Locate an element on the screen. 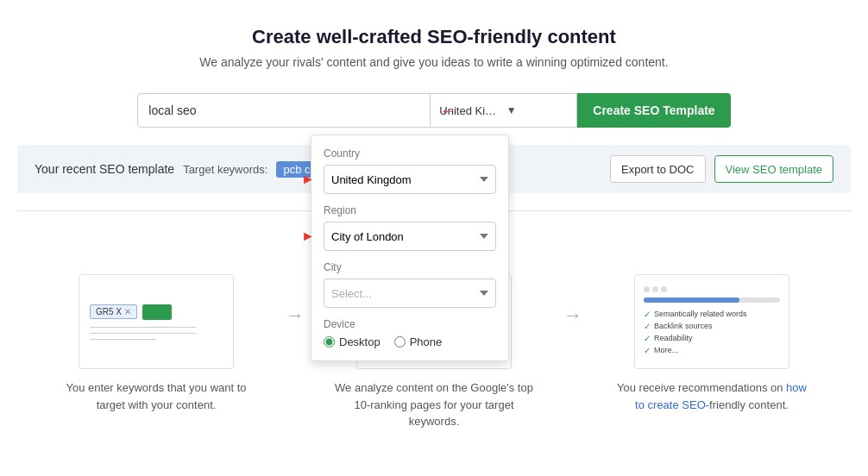 The image size is (868, 476). location-dropdown-panel: Country ► United Kingdom Region ► City o… is located at coordinates (410, 248).